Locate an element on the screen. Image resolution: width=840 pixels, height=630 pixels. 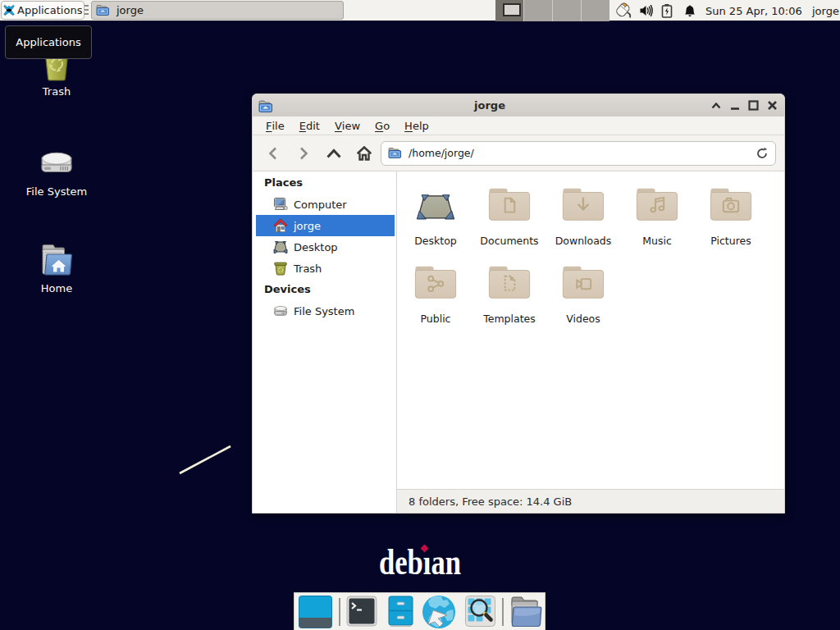
up-button is located at coordinates (333, 153).